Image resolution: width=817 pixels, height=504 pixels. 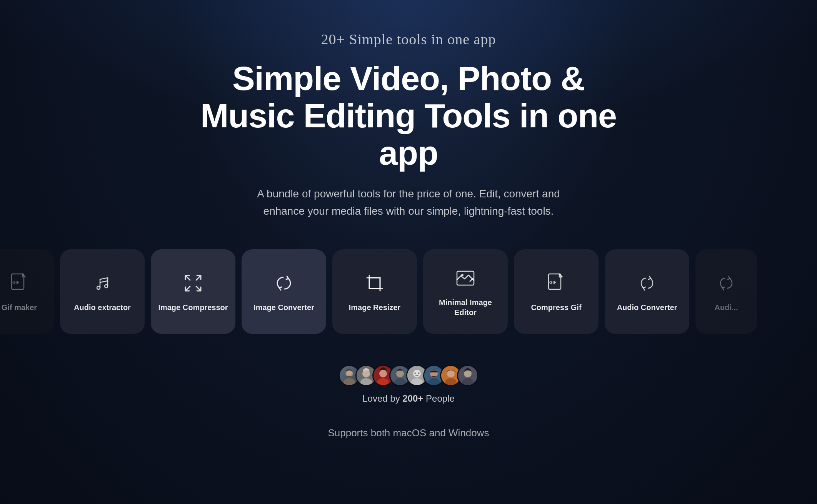 I want to click on gif-maker-label: Gif maker, so click(x=22, y=307).